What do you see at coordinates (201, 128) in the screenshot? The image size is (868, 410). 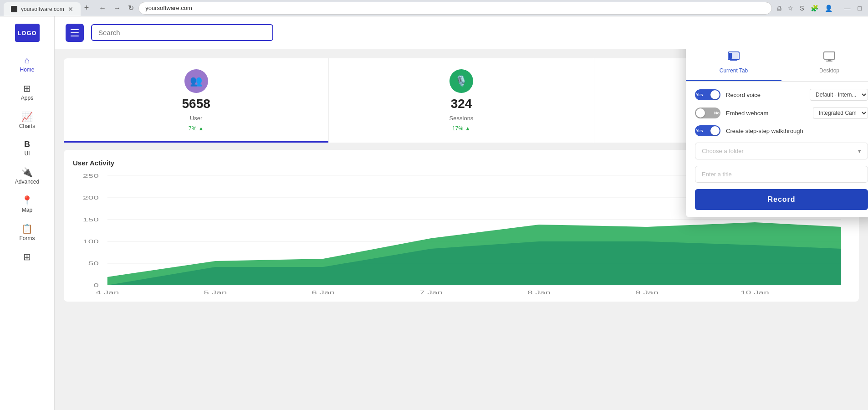 I see `users-change-arrow: ▲` at bounding box center [201, 128].